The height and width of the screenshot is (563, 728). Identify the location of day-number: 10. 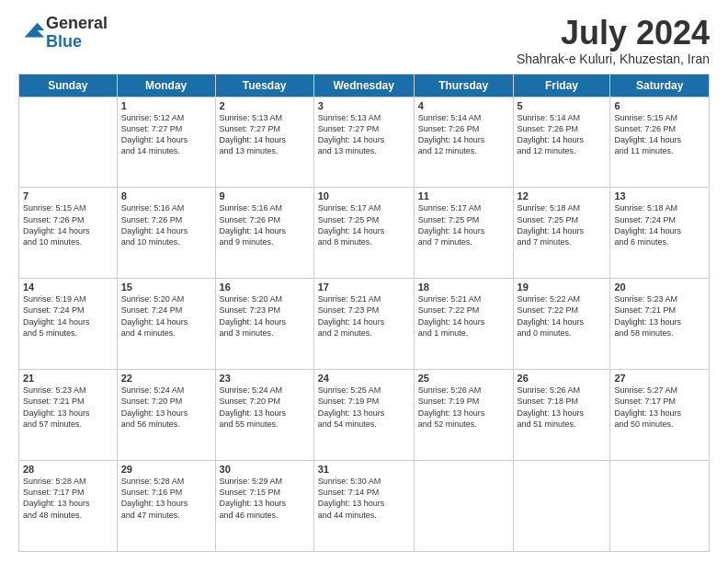
(364, 196).